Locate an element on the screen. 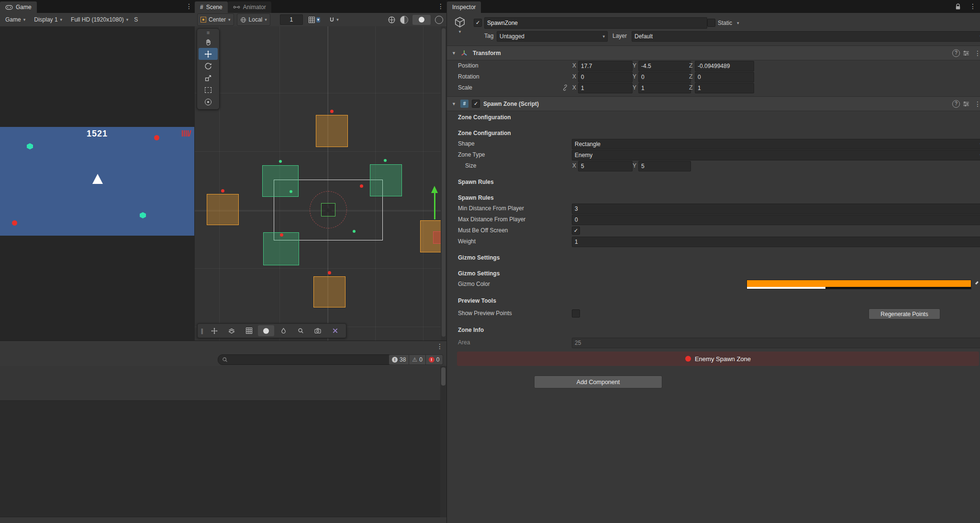  gizmo-color-swatch is located at coordinates (859, 284).